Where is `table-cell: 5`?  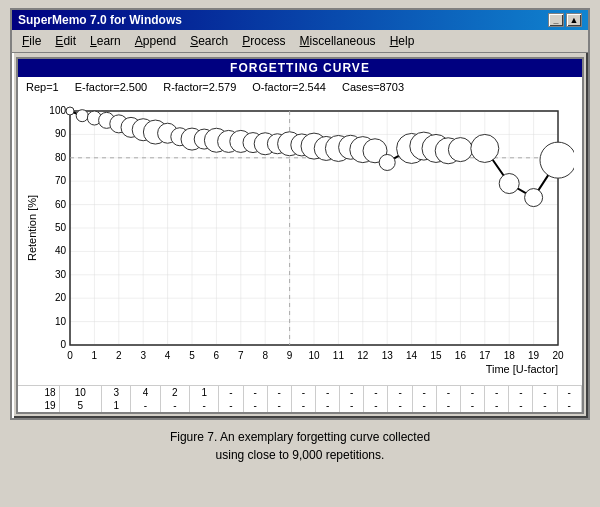
table-cell: 5 is located at coordinates (80, 406).